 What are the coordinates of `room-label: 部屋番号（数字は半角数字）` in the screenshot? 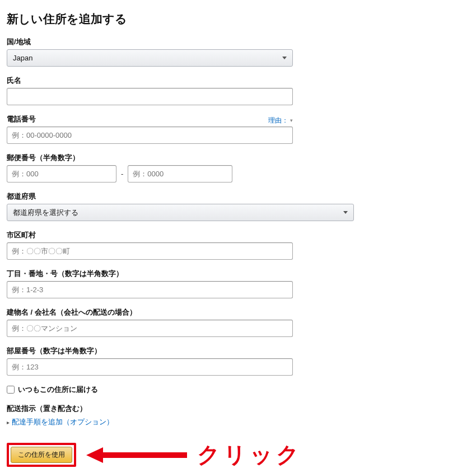 It's located at (238, 351).